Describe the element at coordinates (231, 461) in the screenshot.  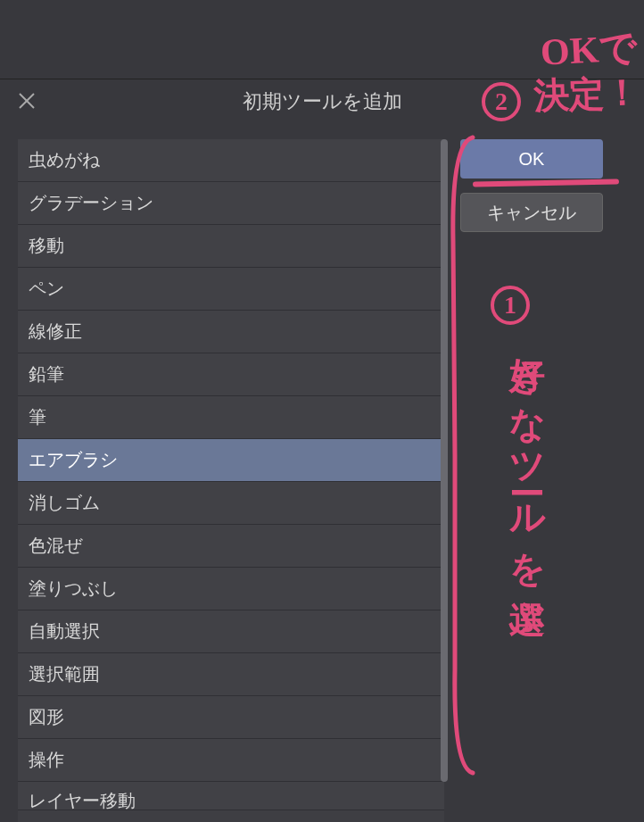
I see `list-item: エアブラシ` at that location.